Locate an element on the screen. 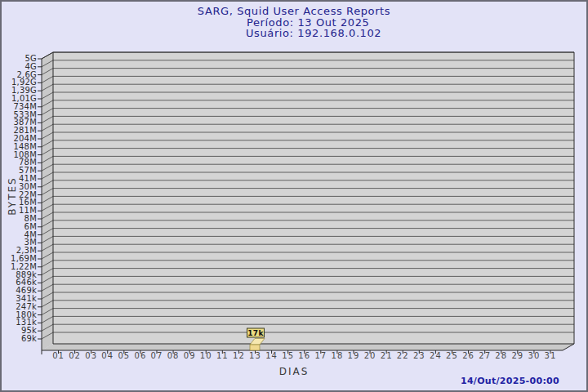  x-tick-label: 31 is located at coordinates (550, 356).